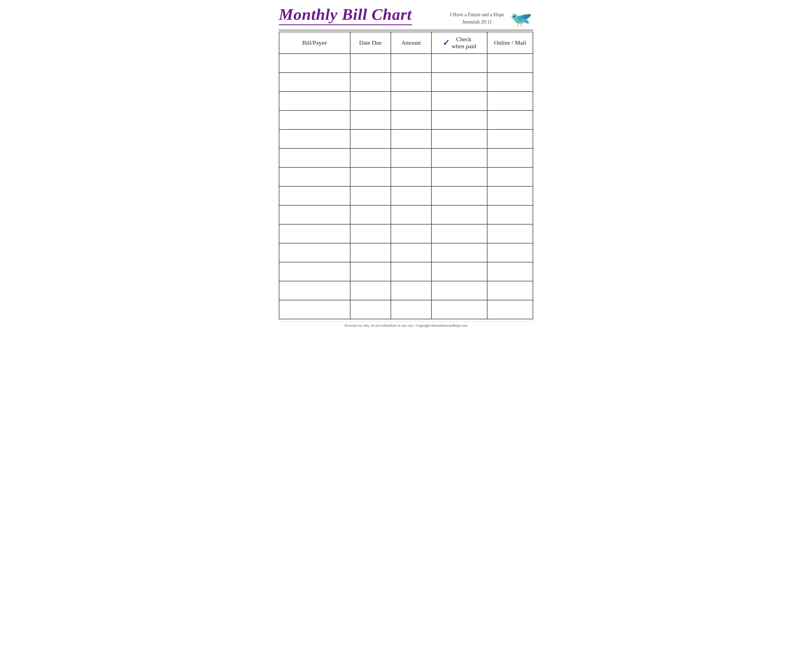 Image resolution: width=812 pixels, height=650 pixels. What do you see at coordinates (406, 176) in the screenshot?
I see `bill-chart-table: Bill/Payee Date Due Amount ✓ Checkwhen p…` at bounding box center [406, 176].